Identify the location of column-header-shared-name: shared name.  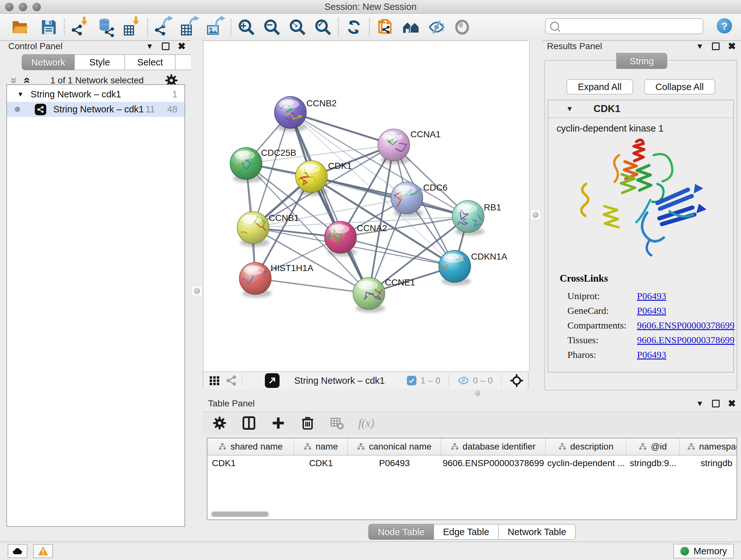
(251, 447).